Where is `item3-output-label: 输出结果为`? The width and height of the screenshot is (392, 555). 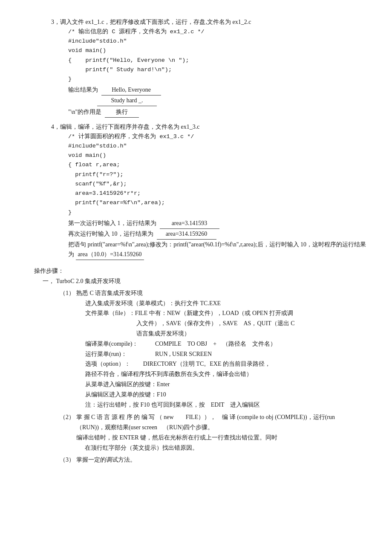
item3-output-label: 输出结果为 is located at coordinates (83, 90).